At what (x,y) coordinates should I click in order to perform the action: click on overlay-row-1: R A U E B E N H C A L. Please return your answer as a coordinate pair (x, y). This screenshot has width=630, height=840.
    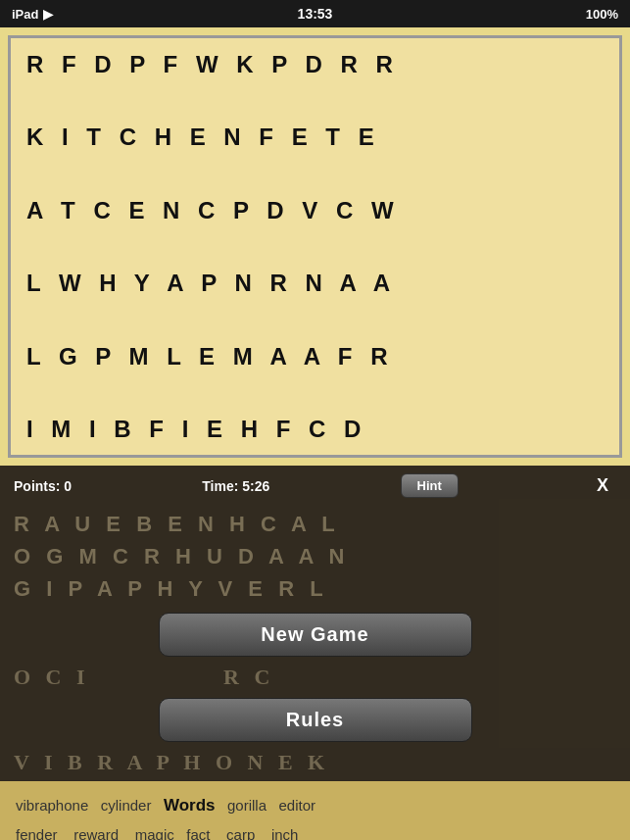
    Looking at the image, I should click on (176, 523).